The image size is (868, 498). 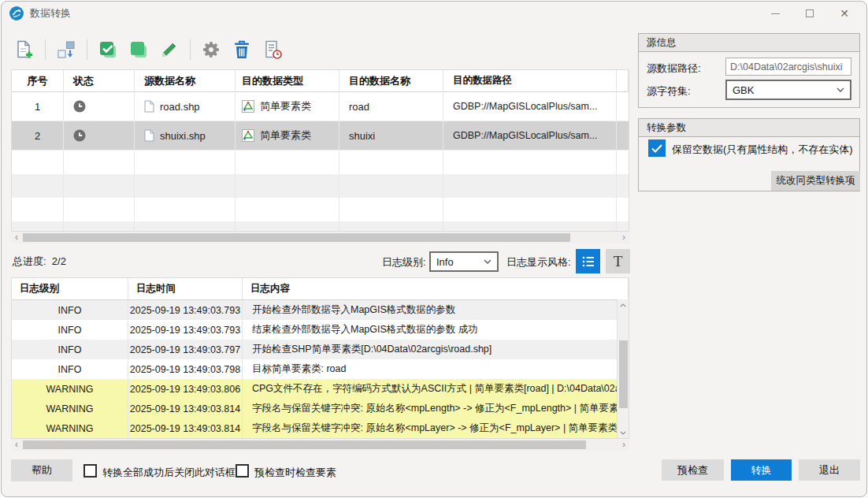 What do you see at coordinates (844, 13) in the screenshot?
I see `close-button: ✕` at bounding box center [844, 13].